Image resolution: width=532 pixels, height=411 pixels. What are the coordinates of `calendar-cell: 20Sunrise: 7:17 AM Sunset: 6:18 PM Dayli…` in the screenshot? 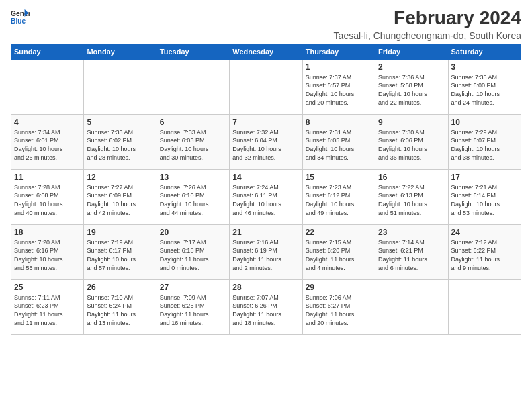 It's located at (193, 252).